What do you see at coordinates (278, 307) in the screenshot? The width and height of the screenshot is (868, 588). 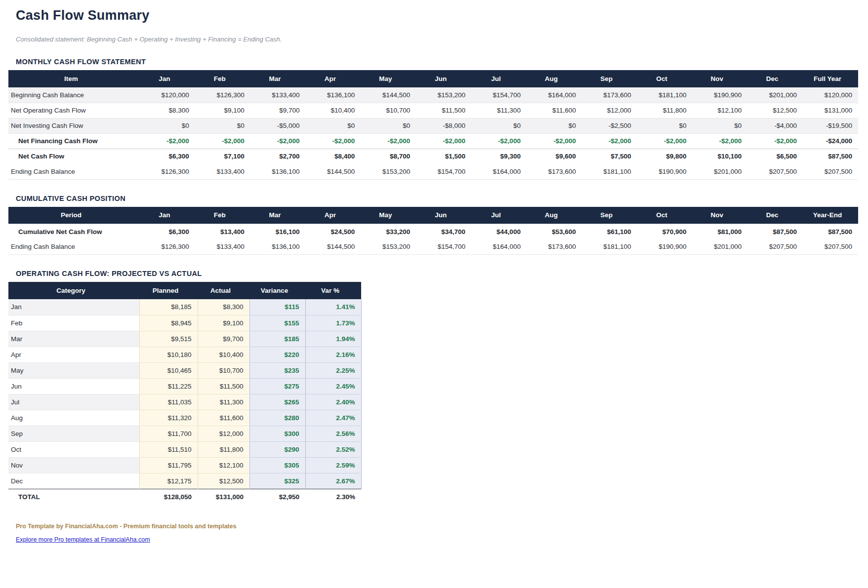 I see `cell-variance: $115` at bounding box center [278, 307].